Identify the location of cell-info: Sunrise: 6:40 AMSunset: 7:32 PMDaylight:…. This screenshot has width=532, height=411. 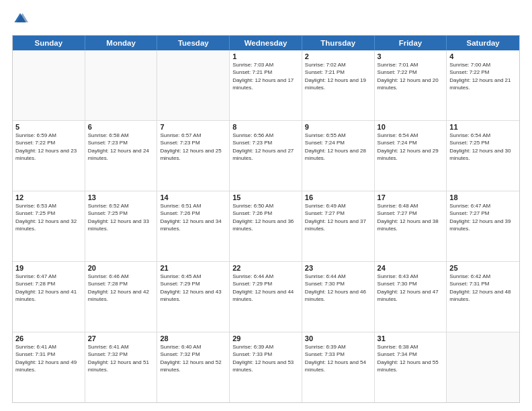
(191, 359).